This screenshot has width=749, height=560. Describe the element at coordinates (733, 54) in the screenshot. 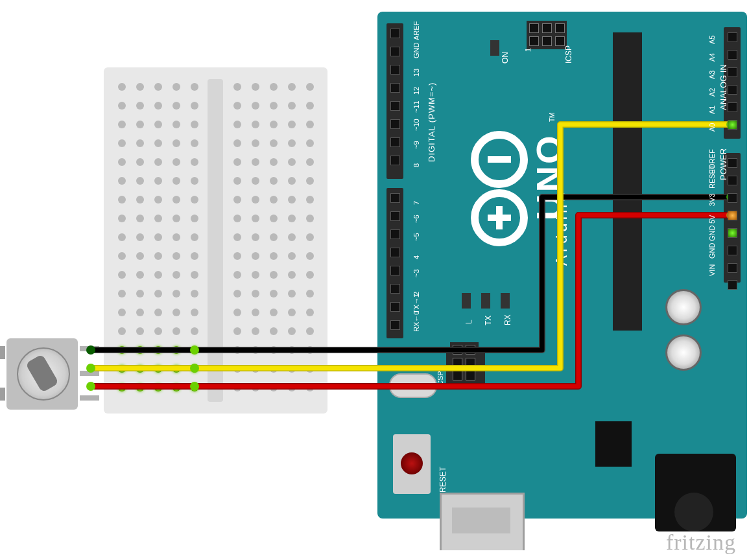

I see `analog-pin-A4` at that location.